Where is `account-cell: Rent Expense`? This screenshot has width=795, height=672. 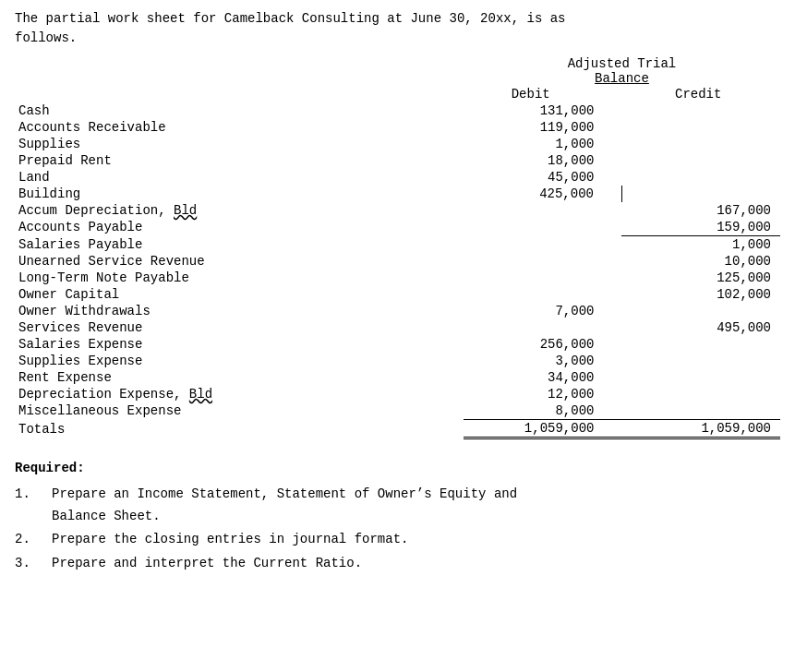
account-cell: Rent Expense is located at coordinates (239, 378).